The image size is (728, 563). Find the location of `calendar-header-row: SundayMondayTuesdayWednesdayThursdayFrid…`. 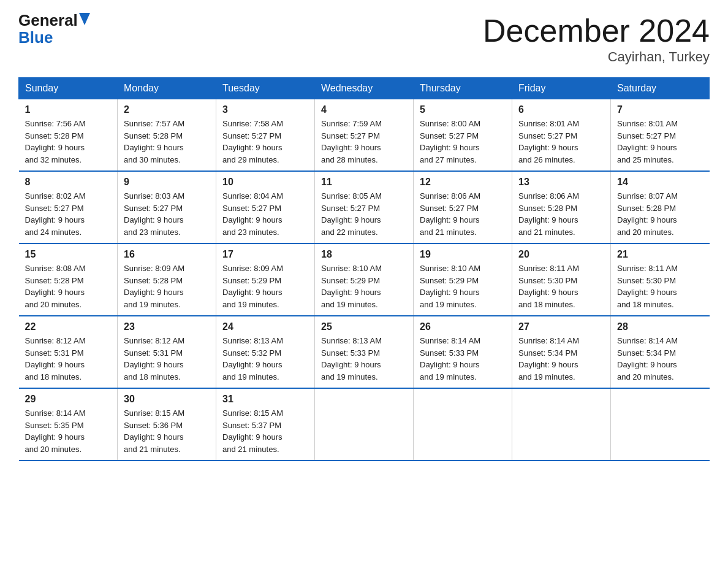

calendar-header-row: SundayMondayTuesdayWednesdayThursdayFrid… is located at coordinates (364, 88).